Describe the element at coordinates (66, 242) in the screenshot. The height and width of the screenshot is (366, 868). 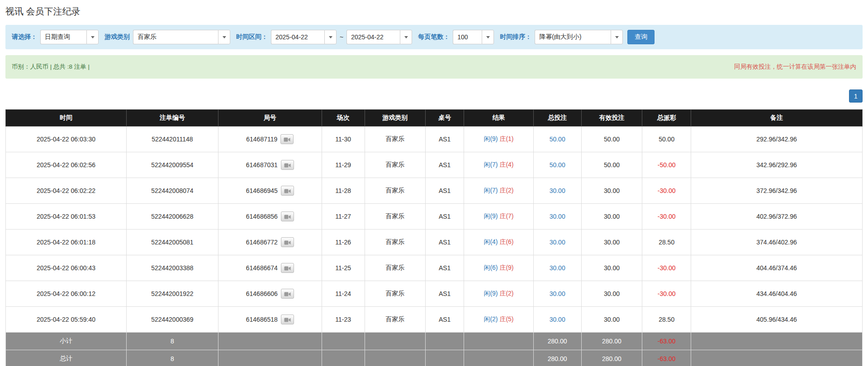
I see `cell-time: 2025-04-22 06:01:18` at that location.